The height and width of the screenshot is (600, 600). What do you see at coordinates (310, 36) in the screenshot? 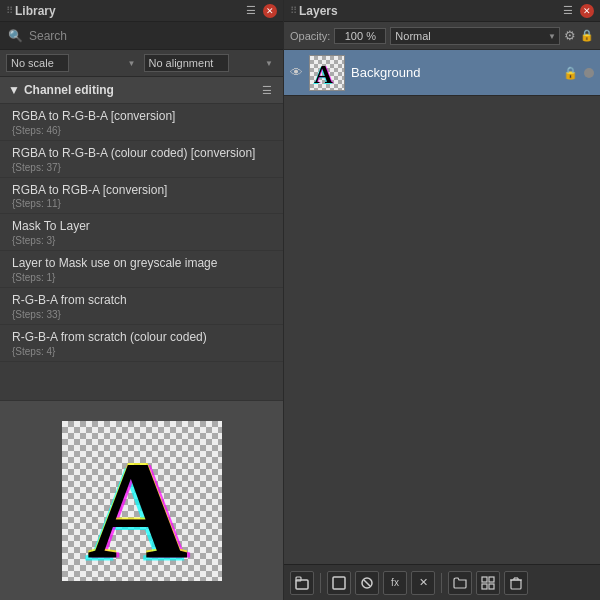
I see `opacity-label: Opacity:` at bounding box center [310, 36].